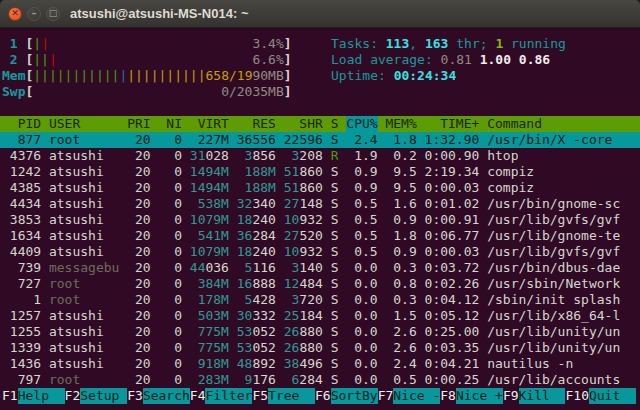 The height and width of the screenshot is (410, 640). What do you see at coordinates (15, 14) in the screenshot?
I see `close-button: ✕` at bounding box center [15, 14].